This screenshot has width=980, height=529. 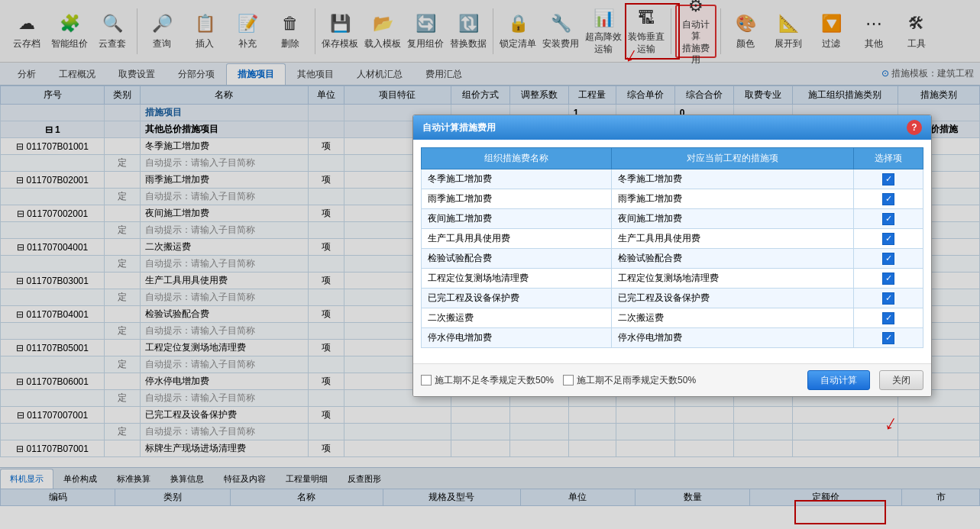 I want to click on rain-check-label: 施工期不足雨季规定天数50%, so click(x=629, y=380).